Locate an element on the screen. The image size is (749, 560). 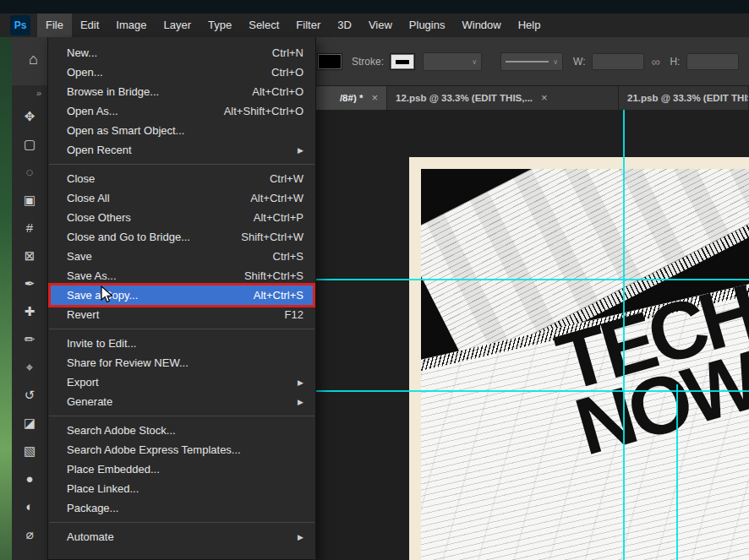
menu-item-label: Open As... is located at coordinates (145, 111).